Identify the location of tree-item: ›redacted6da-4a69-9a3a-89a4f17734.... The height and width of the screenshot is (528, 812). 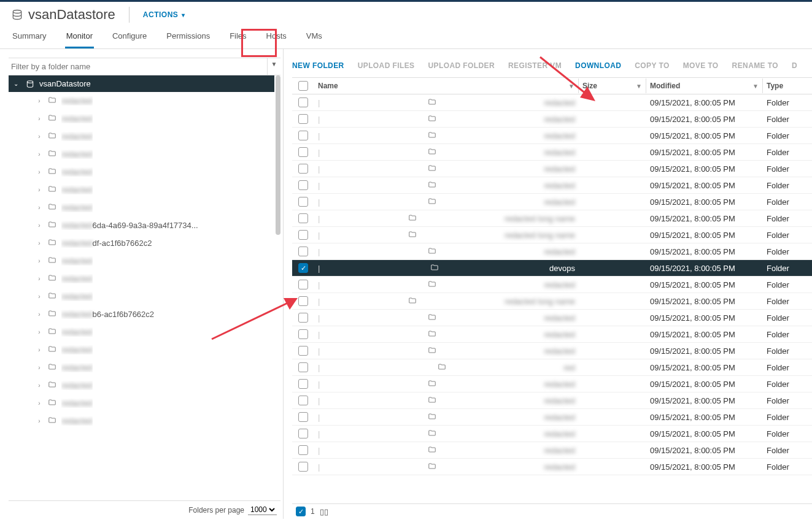
(145, 226).